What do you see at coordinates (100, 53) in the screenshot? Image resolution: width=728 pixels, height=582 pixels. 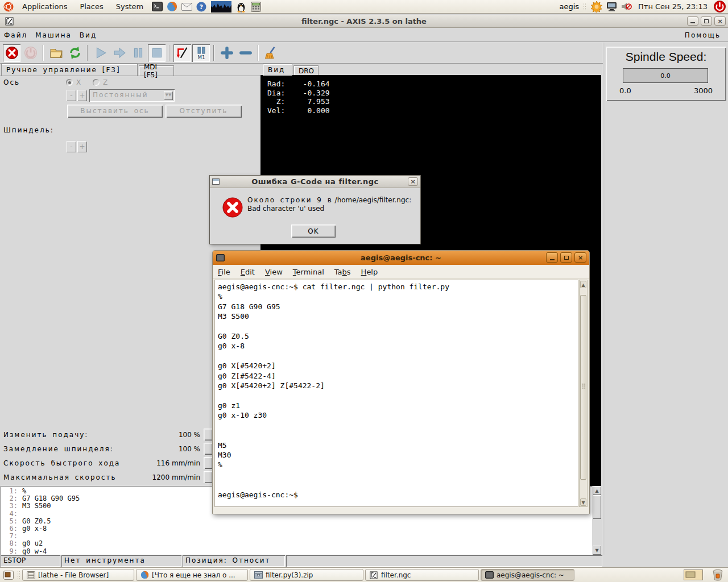 I see `run-program-button` at bounding box center [100, 53].